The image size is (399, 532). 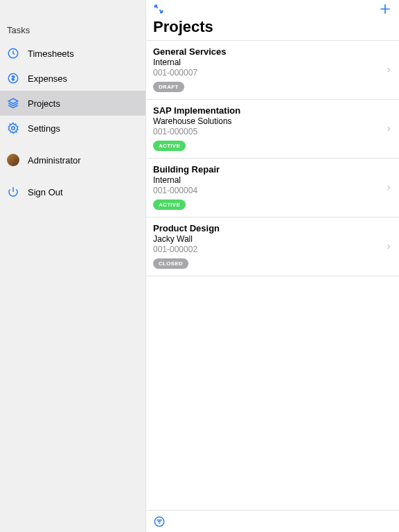 I want to click on clock-icon, so click(x=13, y=53).